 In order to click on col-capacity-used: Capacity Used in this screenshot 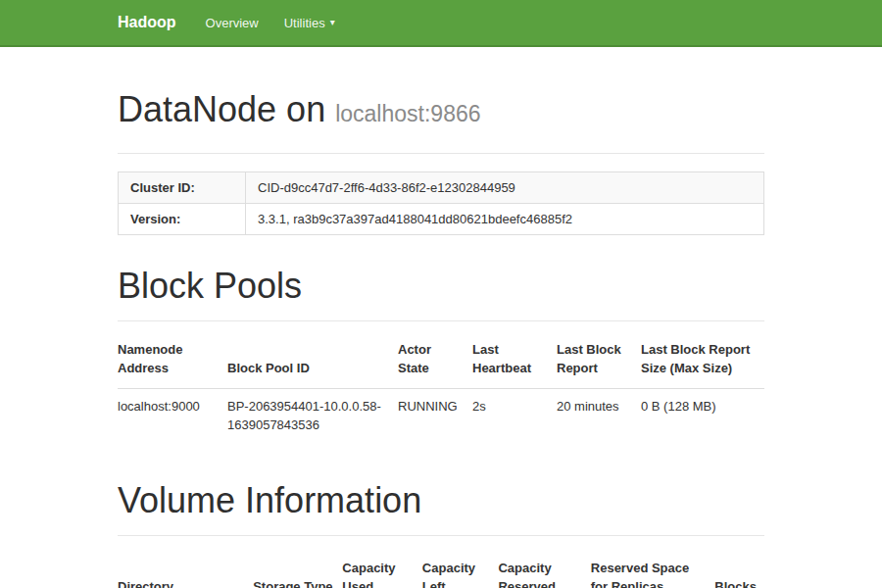, I will do `click(382, 563)`.